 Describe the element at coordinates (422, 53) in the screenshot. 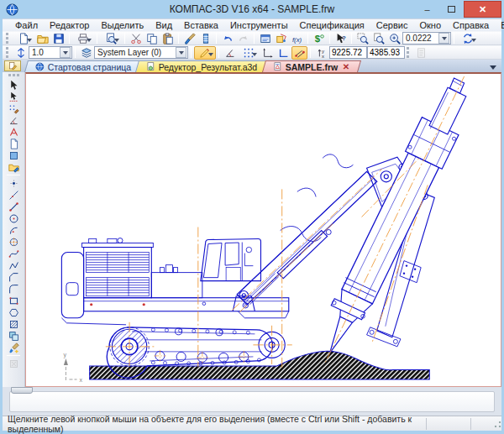

I see `document-properties-button` at that location.